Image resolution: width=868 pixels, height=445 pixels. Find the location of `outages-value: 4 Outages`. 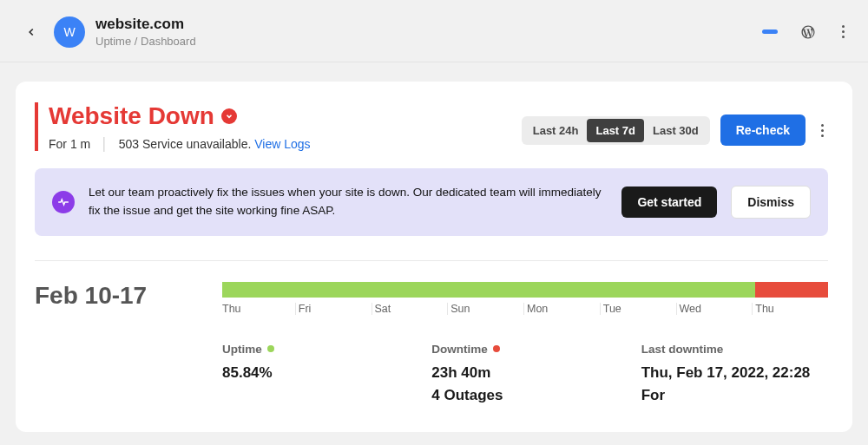

outages-value: 4 Outages is located at coordinates (524, 396).